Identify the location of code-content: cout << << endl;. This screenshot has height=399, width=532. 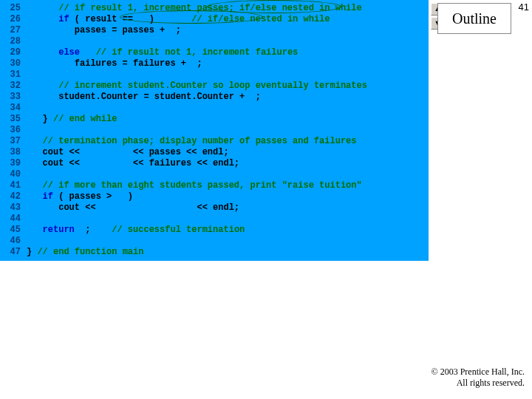
(228, 208).